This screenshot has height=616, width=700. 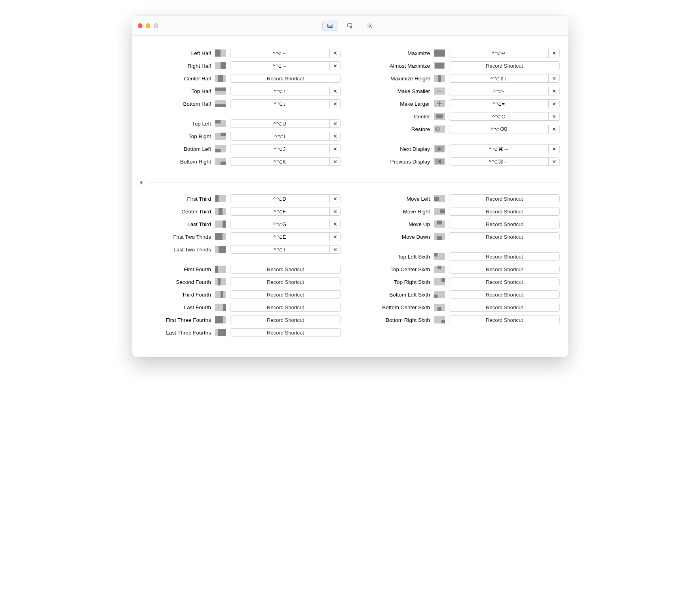 What do you see at coordinates (221, 269) in the screenshot?
I see `f1-glyph-icon` at bounding box center [221, 269].